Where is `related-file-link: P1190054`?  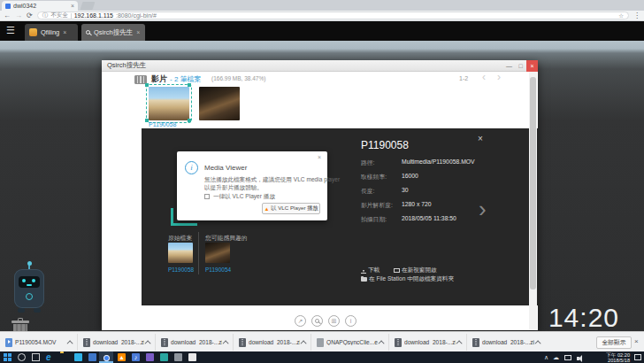 related-file-link: P1190054 is located at coordinates (218, 269).